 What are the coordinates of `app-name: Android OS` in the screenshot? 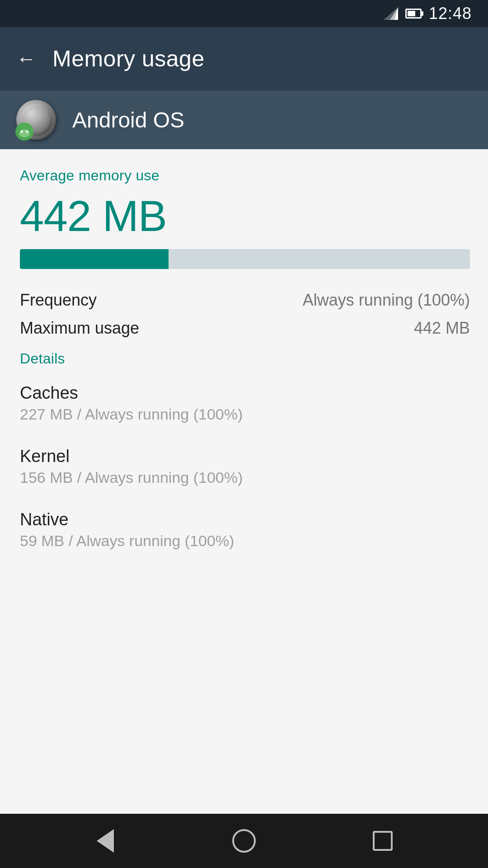 It's located at (128, 120).